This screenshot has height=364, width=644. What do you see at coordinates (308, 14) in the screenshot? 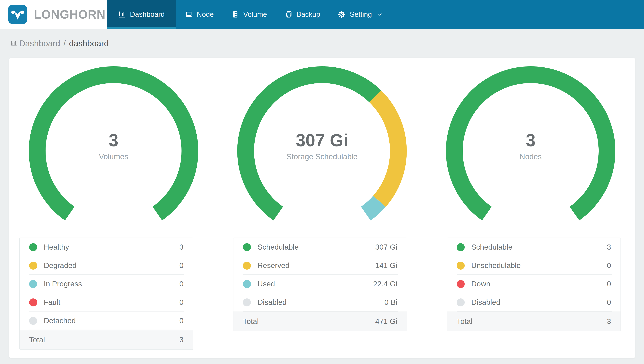
I see `nav-item-label: Backup` at bounding box center [308, 14].